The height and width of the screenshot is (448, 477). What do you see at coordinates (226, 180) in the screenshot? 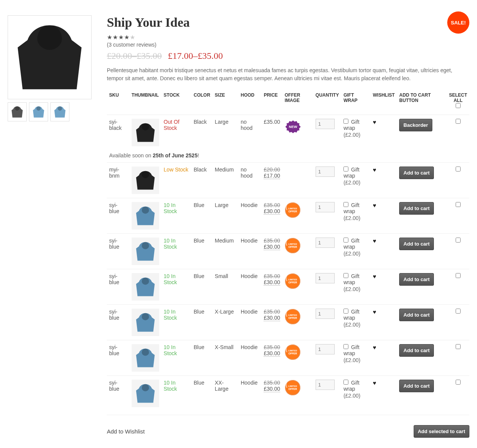
I see `size-cell: Medium` at bounding box center [226, 180].